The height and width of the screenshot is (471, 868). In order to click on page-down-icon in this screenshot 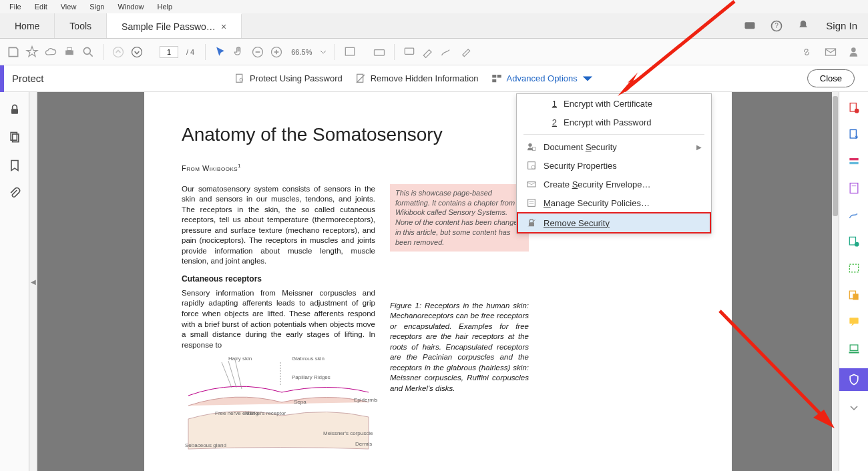, I will do `click(137, 52)`.